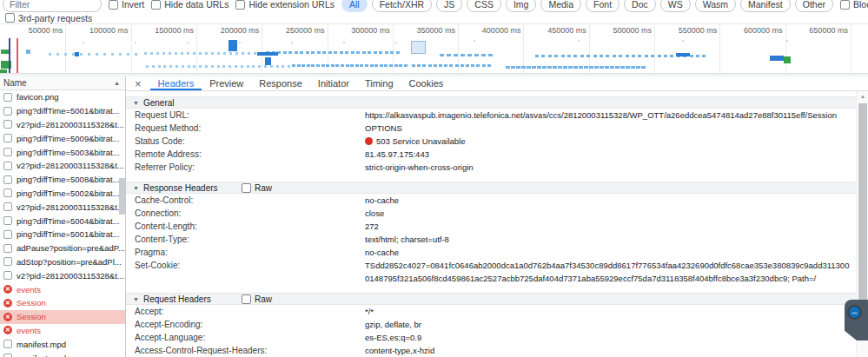  Describe the element at coordinates (603, 6) in the screenshot. I see `filter-pill-font: Font` at that location.